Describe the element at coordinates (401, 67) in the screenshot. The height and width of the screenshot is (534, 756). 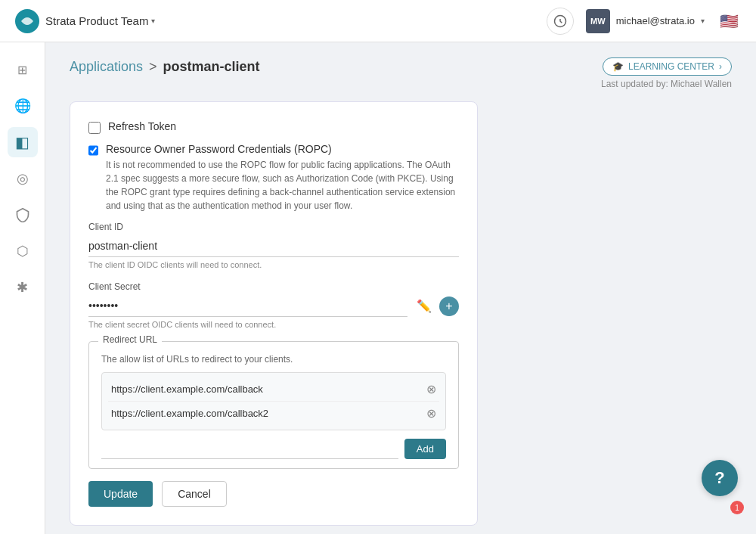
I see `breadcrumb-row: Applications > postman-client 🎓 LEARNING…` at that location.